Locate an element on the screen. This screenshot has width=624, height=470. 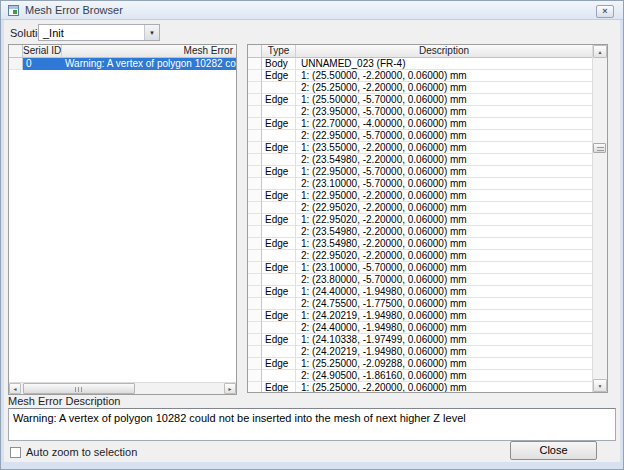
detail-desc-cell: 1: (22.95000, -2.20000, 0.06000) mm is located at coordinates (444, 196).